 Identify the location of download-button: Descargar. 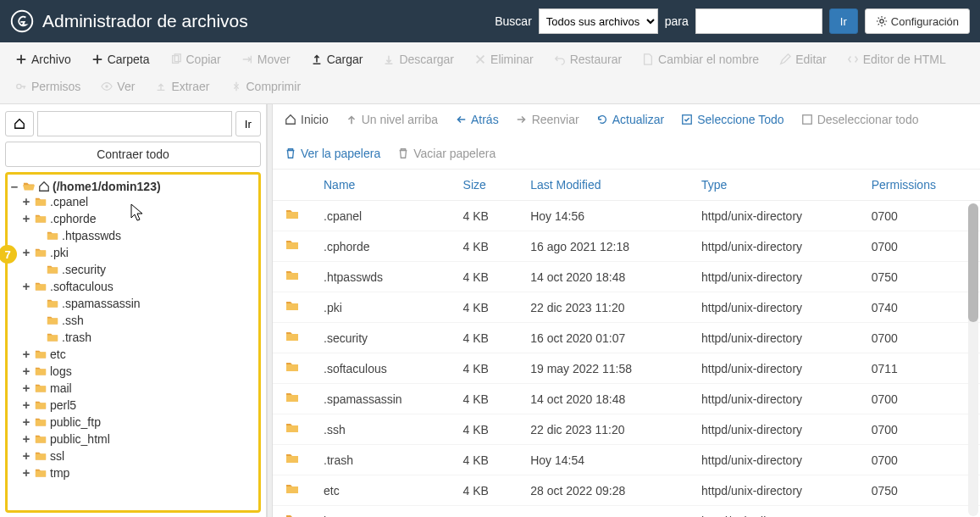
(418, 59).